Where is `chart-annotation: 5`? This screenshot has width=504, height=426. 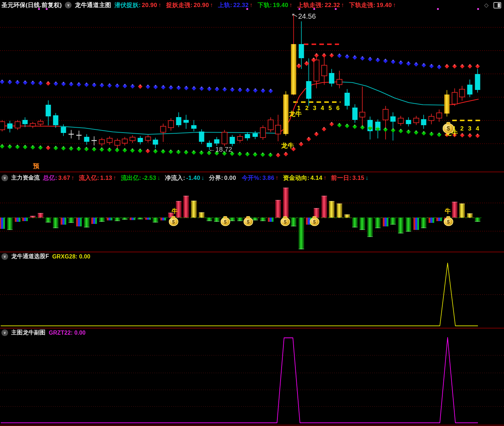 chart-annotation: 5 is located at coordinates (330, 108).